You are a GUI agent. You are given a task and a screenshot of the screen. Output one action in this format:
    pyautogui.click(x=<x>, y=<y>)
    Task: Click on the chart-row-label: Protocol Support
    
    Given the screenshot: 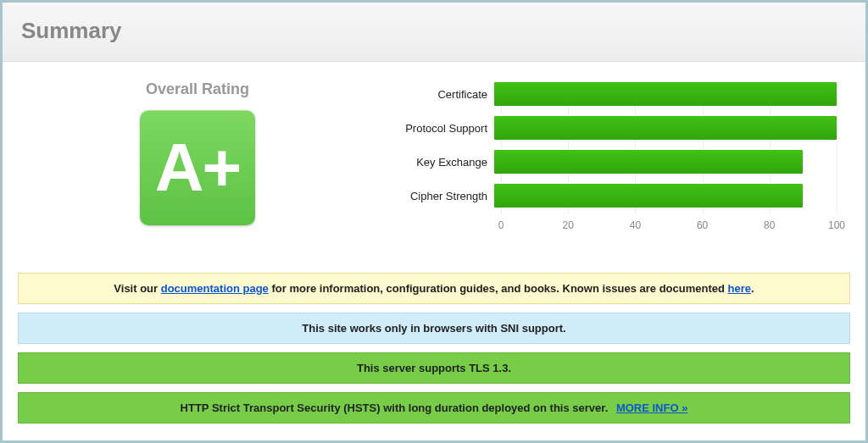 What is the action you would take?
    pyautogui.click(x=443, y=129)
    